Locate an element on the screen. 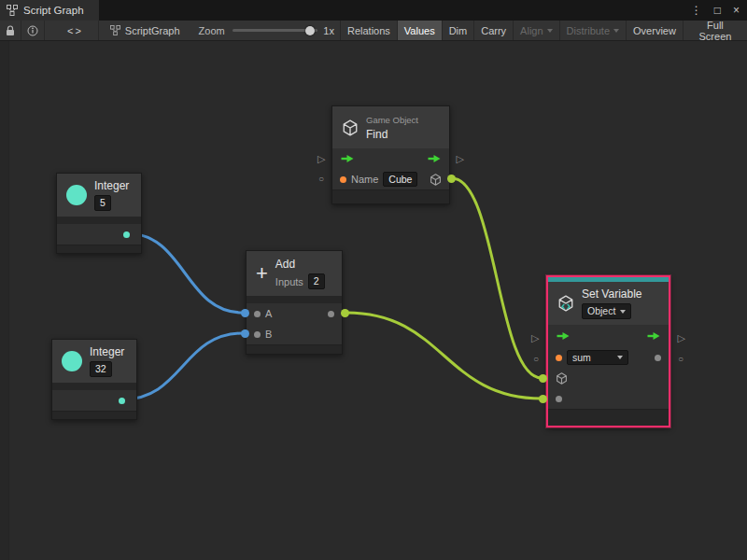 This screenshot has height=560, width=747. inputs-label: Inputs is located at coordinates (289, 282).